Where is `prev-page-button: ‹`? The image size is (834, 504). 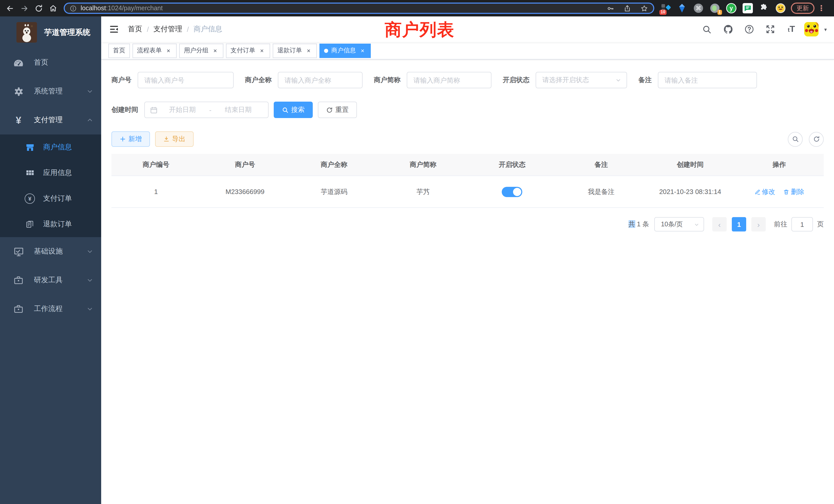
prev-page-button: ‹ is located at coordinates (720, 224).